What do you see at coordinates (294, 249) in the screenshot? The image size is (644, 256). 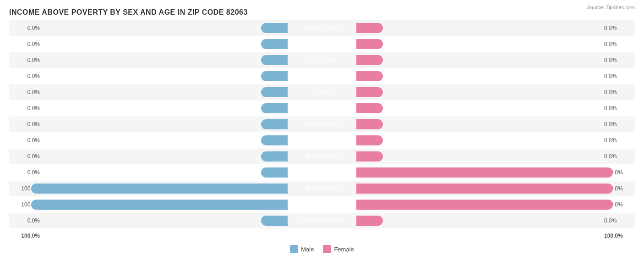 I see `male-legend-box` at bounding box center [294, 249].